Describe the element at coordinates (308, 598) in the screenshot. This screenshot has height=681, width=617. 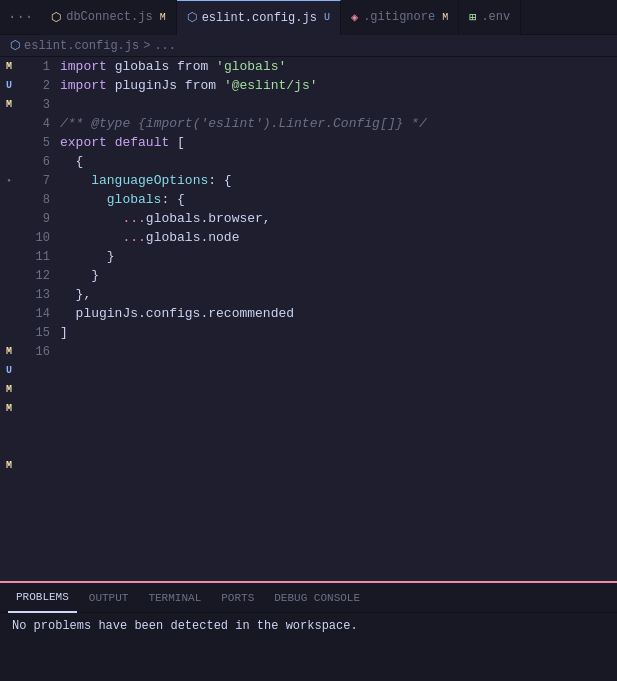
I see `panel-tab-bar: PROBLEMS OUTPUT TERMINAL PORTS DEBUG CON…` at that location.